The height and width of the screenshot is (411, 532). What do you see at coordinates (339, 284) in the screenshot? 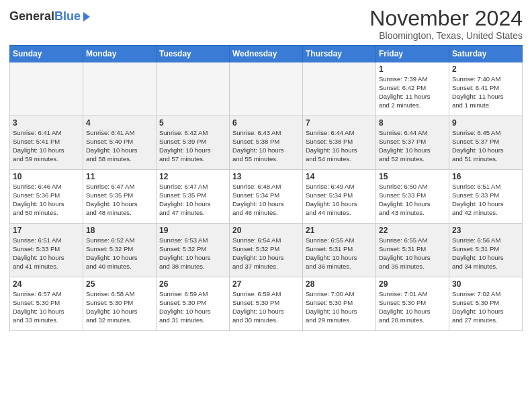
I see `day-number: 28` at bounding box center [339, 284].